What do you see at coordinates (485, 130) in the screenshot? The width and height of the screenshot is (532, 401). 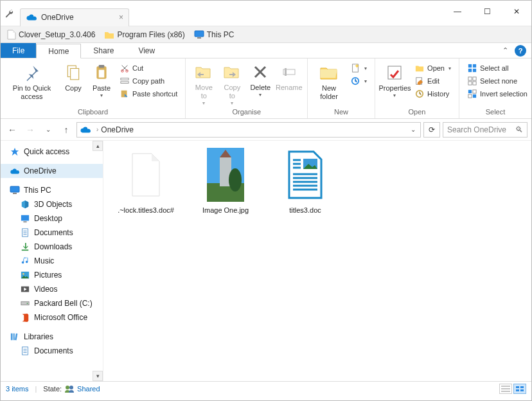 I see `search-input: Search OneDrive 🔍︎` at bounding box center [485, 130].